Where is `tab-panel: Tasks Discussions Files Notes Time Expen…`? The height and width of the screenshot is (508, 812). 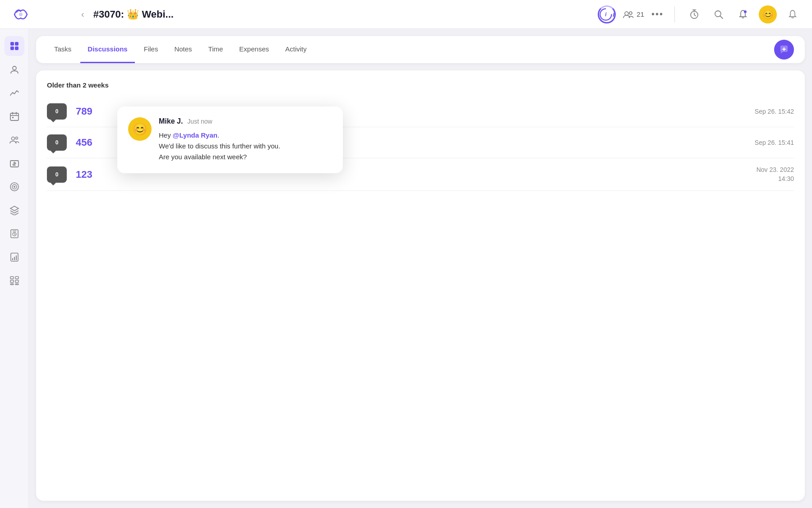
tab-panel: Tasks Discussions Files Notes Time Expen… is located at coordinates (420, 50).